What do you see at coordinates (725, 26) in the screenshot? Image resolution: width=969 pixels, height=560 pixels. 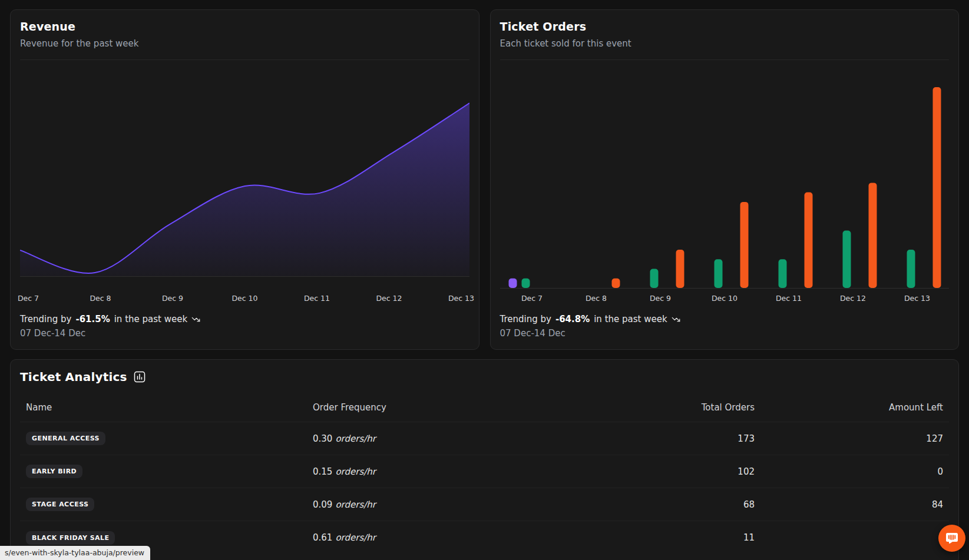 I see `ticket-orders-card-title: Ticket Orders` at bounding box center [725, 26].